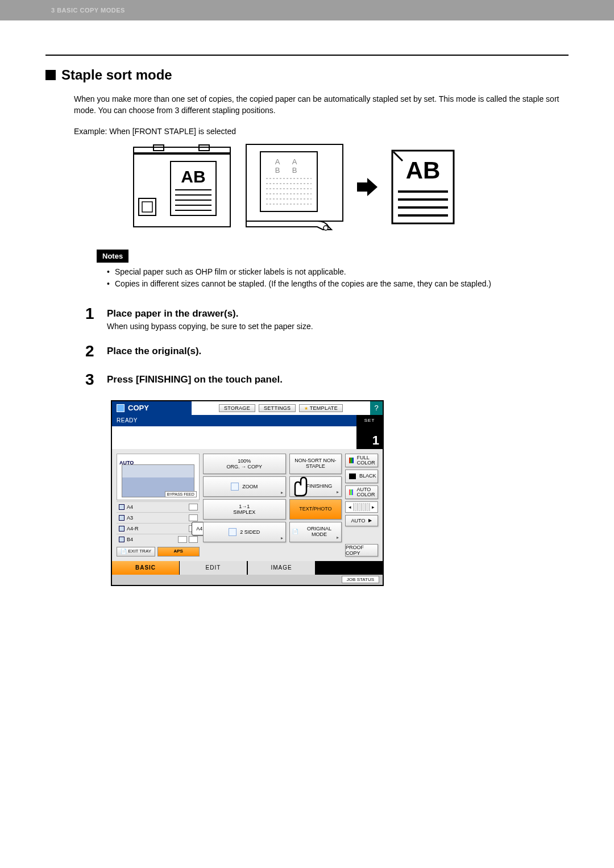 The height and width of the screenshot is (868, 614). I want to click on proof-copy-button: PROOF COPY, so click(362, 550).